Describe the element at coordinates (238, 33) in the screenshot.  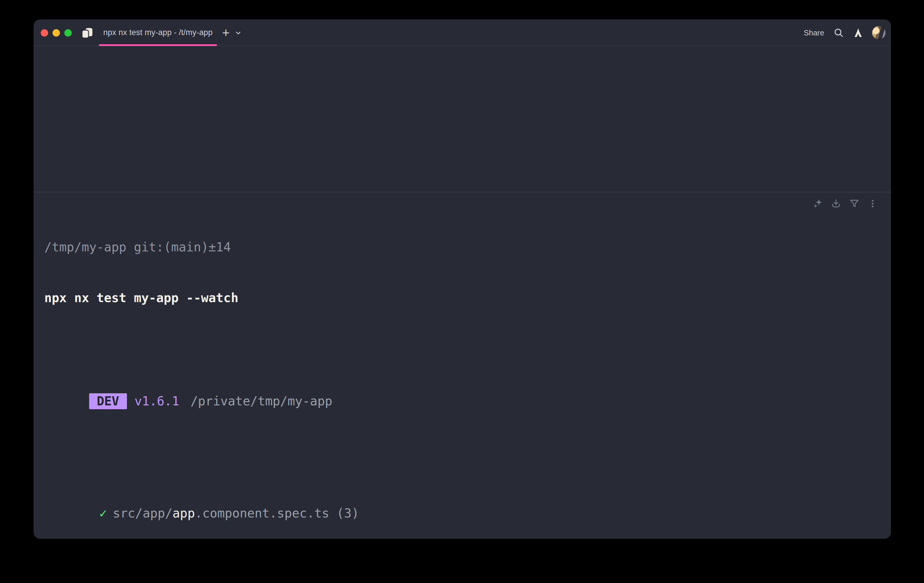
I see `chevron-down-icon` at that location.